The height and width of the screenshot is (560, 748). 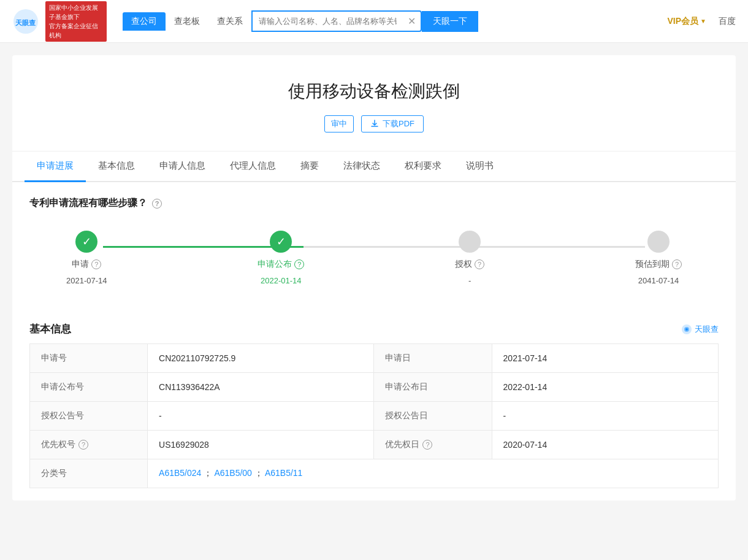 What do you see at coordinates (50, 329) in the screenshot?
I see `basic-info-title: 基本信息` at bounding box center [50, 329].